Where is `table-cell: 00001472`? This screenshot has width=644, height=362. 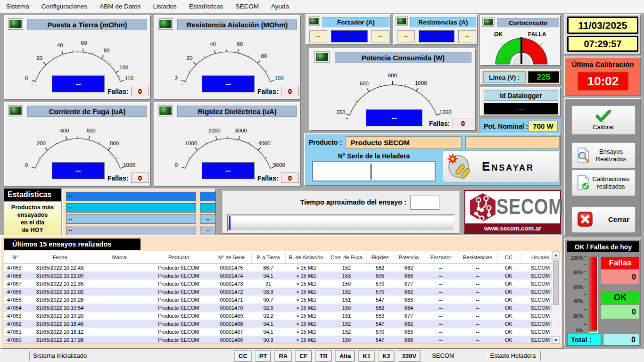
table-cell: 00001472 is located at coordinates (231, 291).